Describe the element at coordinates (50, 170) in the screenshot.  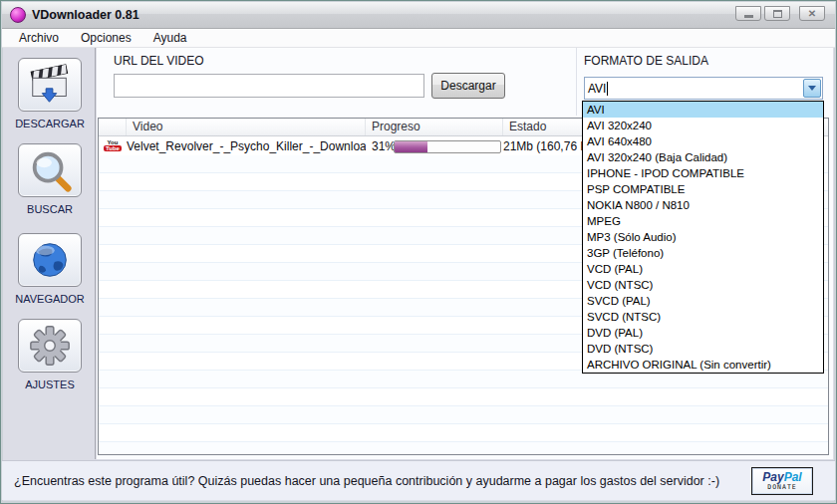
I see `magnifier-icon` at that location.